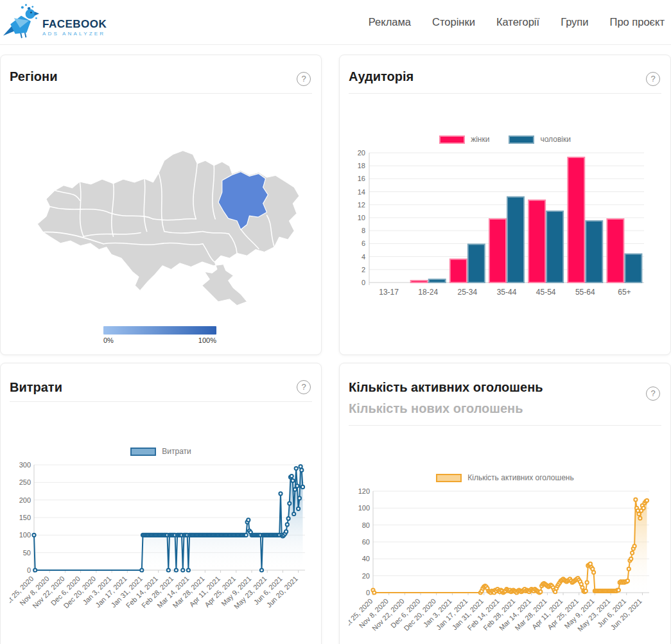 The height and width of the screenshot is (644, 671). I want to click on svg-text: 35-44, so click(507, 292).